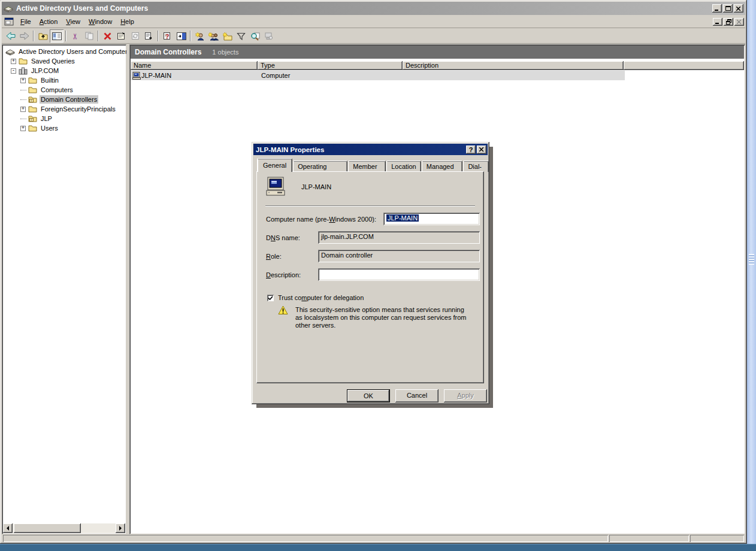  Describe the element at coordinates (121, 36) in the screenshot. I see `properties-button` at that location.